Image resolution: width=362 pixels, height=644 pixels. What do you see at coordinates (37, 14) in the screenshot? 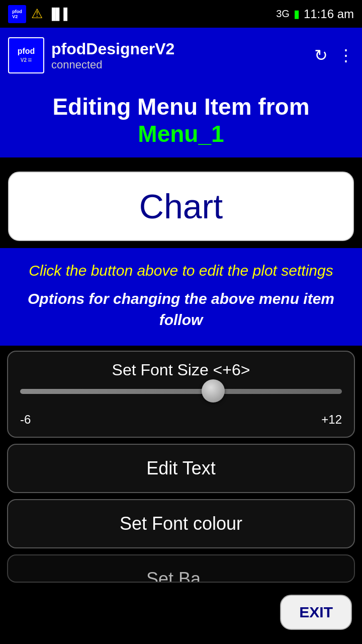
I see `warning-icon: ⚠` at bounding box center [37, 14].